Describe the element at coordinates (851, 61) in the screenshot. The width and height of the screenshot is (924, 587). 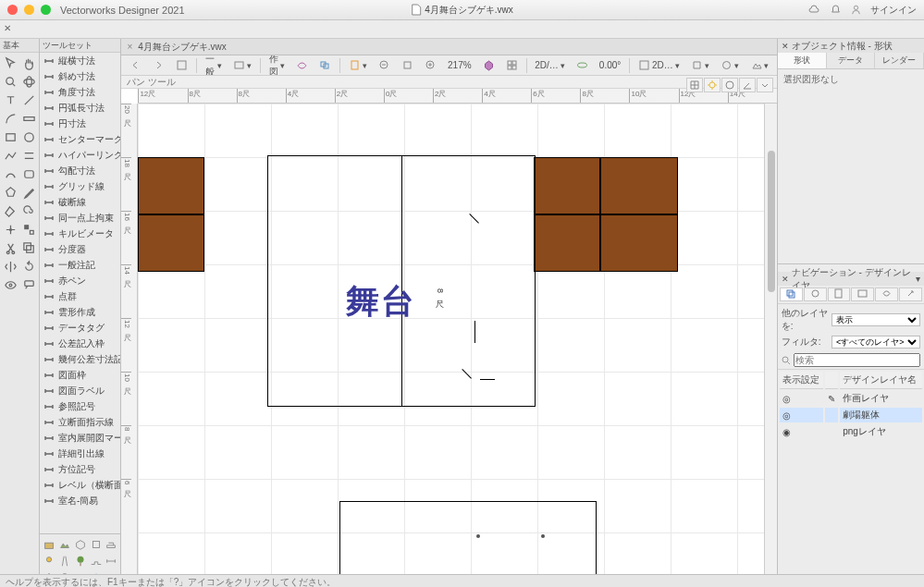
I see `tab-data: データ` at that location.